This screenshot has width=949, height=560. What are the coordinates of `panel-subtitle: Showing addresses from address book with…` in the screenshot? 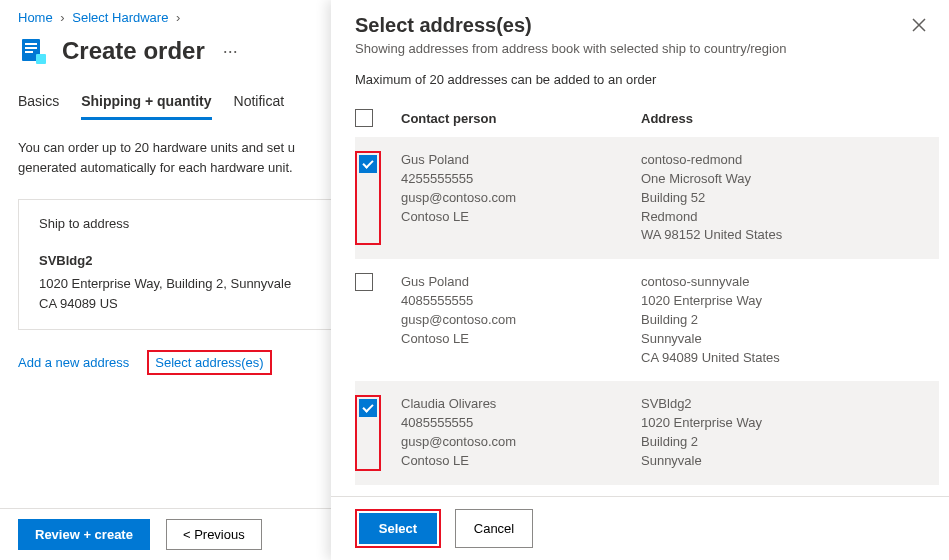 It's located at (640, 48).